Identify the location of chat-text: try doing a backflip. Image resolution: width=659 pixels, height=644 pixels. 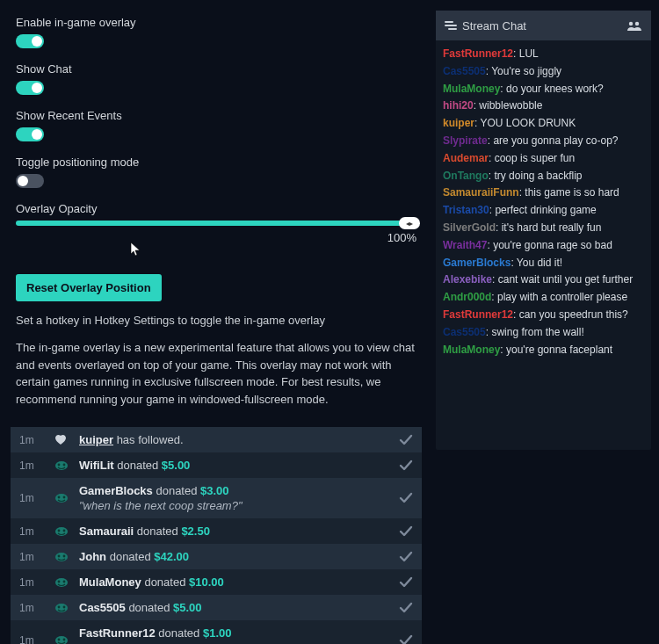
(538, 176).